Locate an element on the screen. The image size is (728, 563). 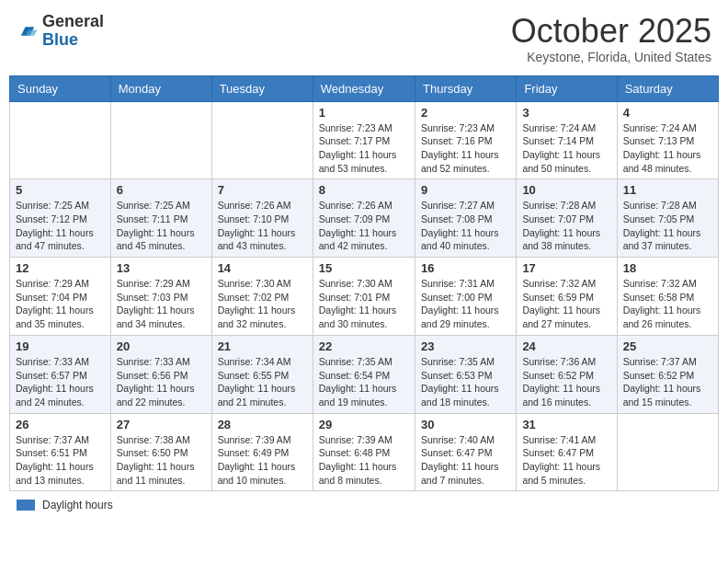
cell-info: Sunrise: 7:32 AM Sunset: 6:58 PM Dayligh… is located at coordinates (667, 304).